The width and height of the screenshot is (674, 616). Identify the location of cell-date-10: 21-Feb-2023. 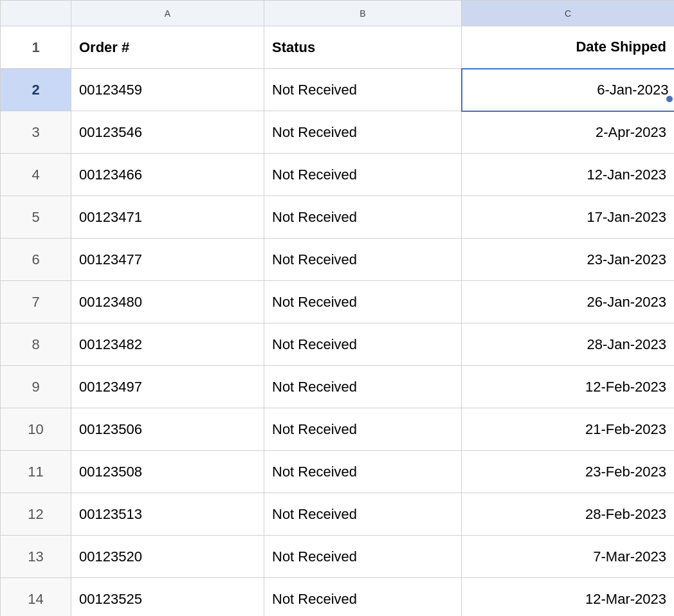
(569, 430).